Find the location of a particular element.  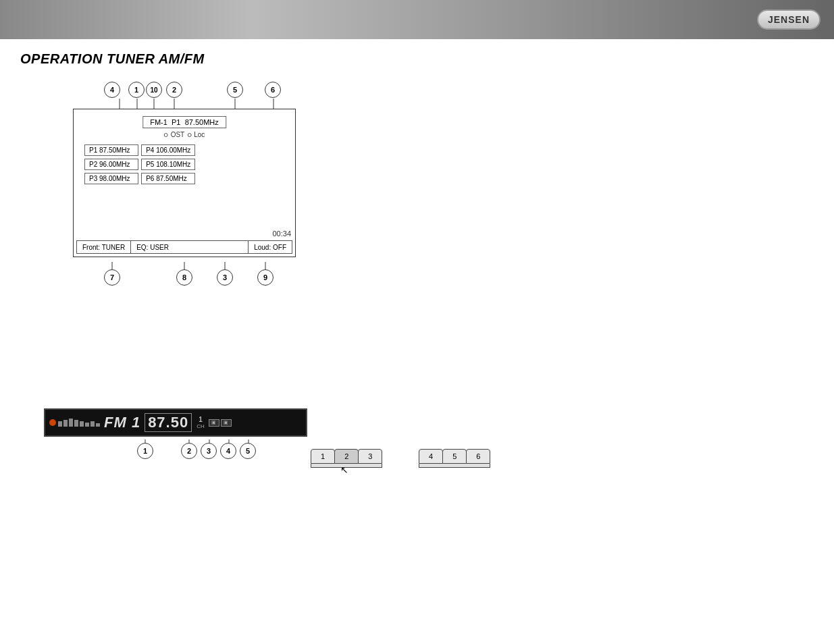

tab-5: 5 is located at coordinates (454, 456).